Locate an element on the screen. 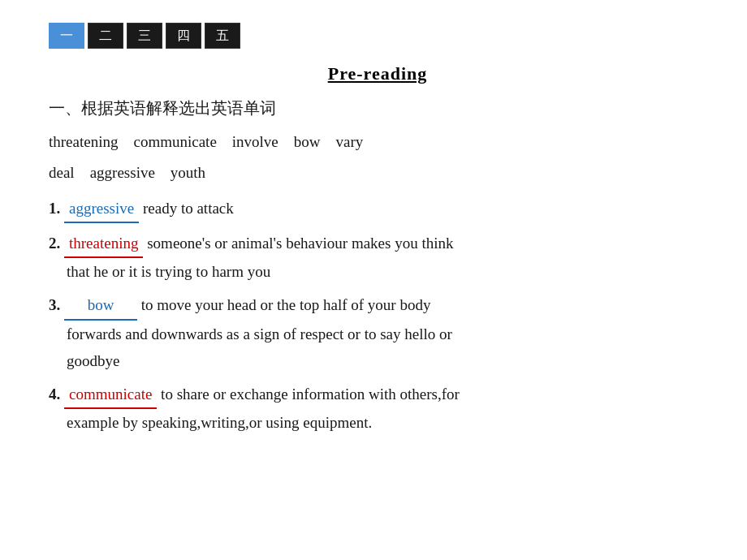 The height and width of the screenshot is (560, 747). q3-definition-line3: goodbye is located at coordinates (378, 360).